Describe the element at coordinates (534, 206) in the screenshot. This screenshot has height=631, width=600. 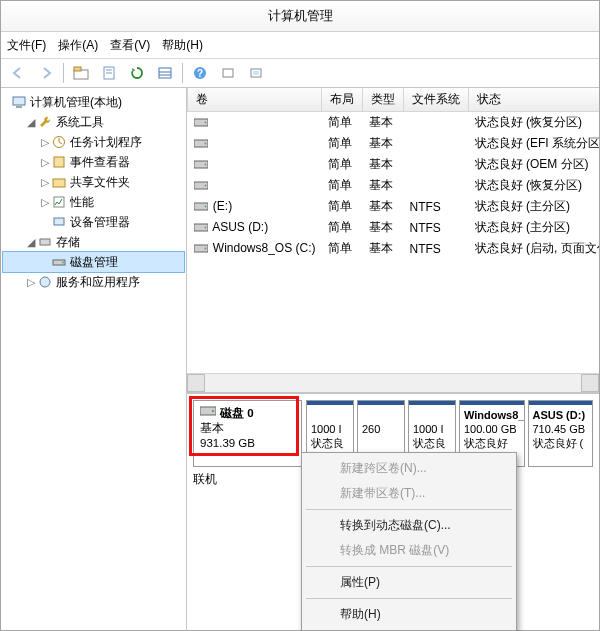
I see `volume-status: 状态良好 (主分区)` at that location.